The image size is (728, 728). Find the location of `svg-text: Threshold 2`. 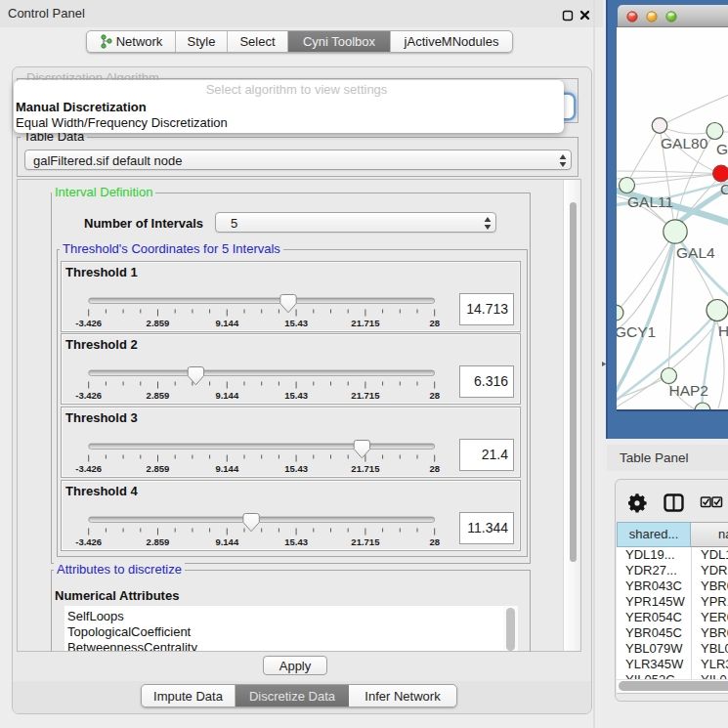

svg-text: Threshold 2 is located at coordinates (102, 344).